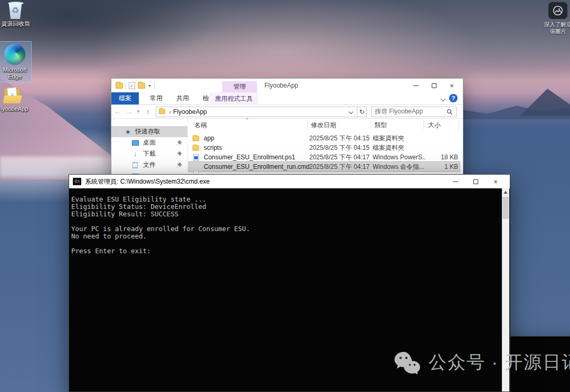  What do you see at coordinates (149, 142) in the screenshot?
I see `sidebar-item-desktop: 桌面` at bounding box center [149, 142].